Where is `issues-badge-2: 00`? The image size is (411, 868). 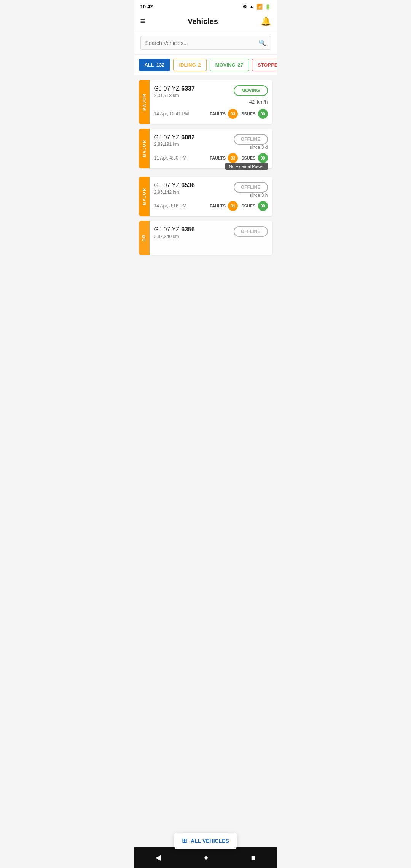 issues-badge-2: 00 is located at coordinates (263, 158).